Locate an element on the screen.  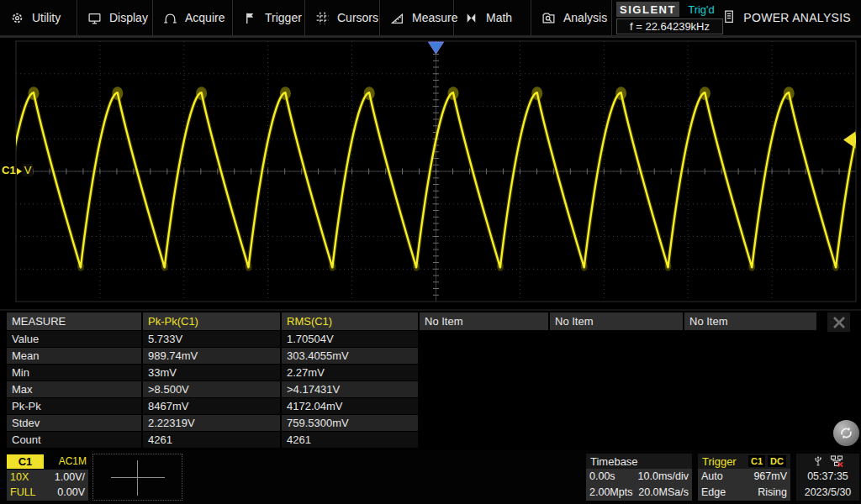
measure-value-cell: >4.17431V is located at coordinates (350, 390).